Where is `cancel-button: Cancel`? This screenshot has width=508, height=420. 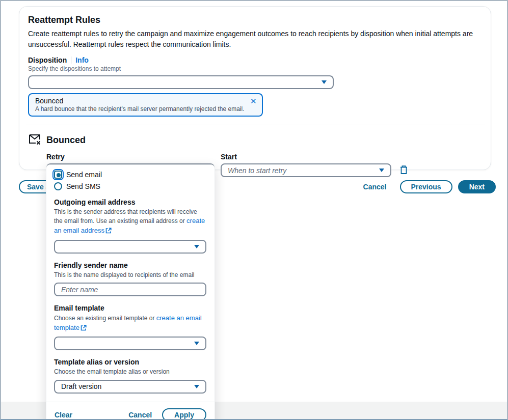 cancel-button: Cancel is located at coordinates (375, 187).